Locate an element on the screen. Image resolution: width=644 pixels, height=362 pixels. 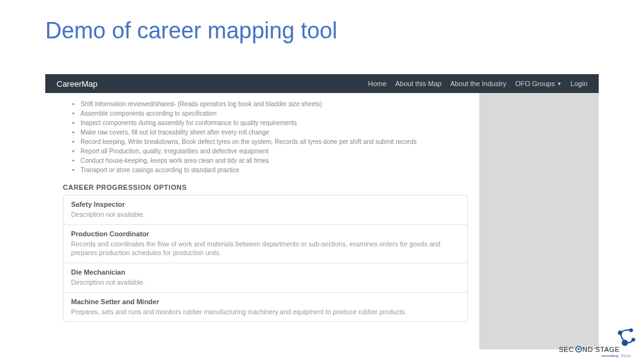
section-heading: CAREER PROGRESSION OPTIONS is located at coordinates (265, 187).